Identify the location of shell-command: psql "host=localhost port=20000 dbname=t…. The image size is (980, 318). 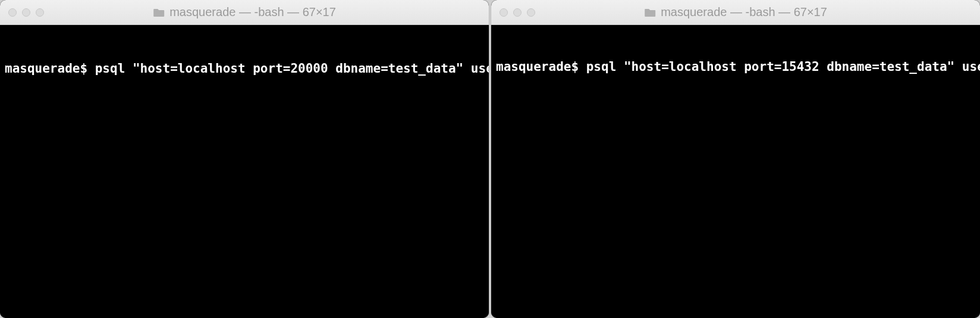
(292, 68).